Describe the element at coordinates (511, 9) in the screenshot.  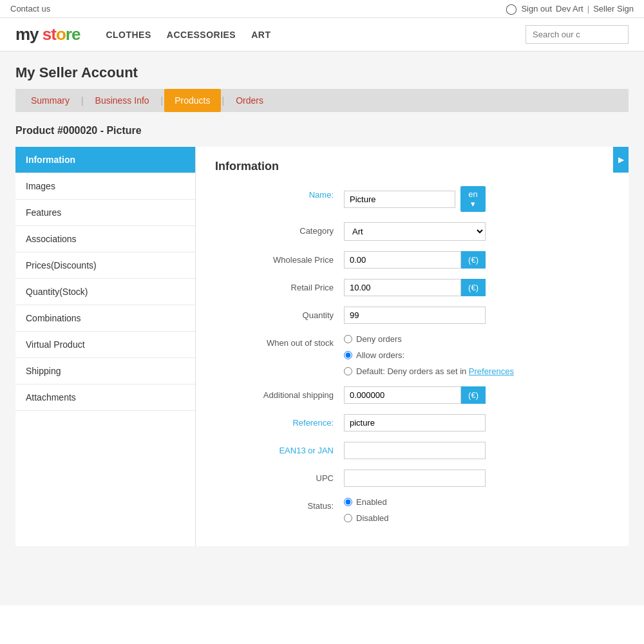
I see `user-icon: ◯` at that location.